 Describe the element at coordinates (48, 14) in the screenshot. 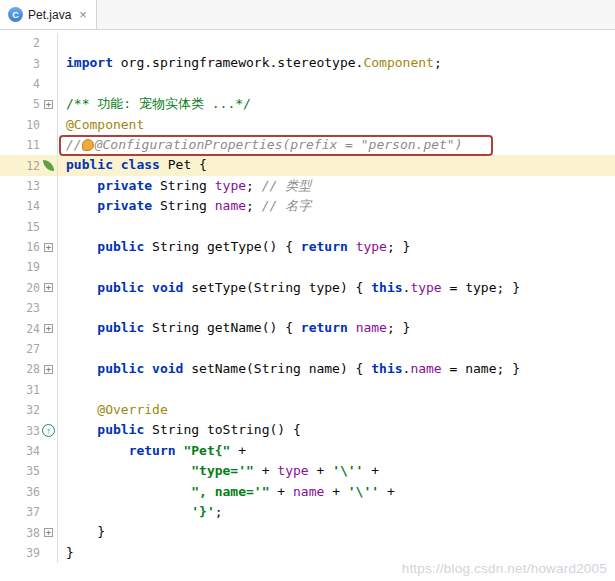

I see `tab-pet-java: C Pet.java ×` at that location.